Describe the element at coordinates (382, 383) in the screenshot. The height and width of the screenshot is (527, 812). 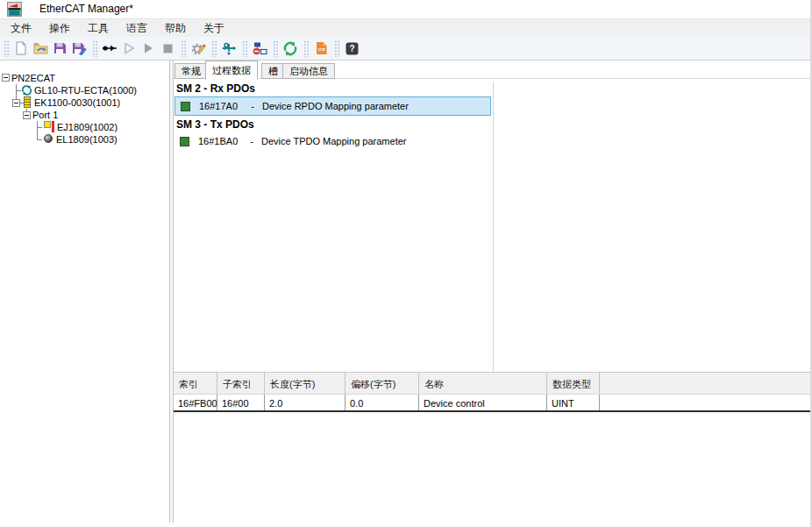
I see `col-offset-bytes: 偏移(字节)` at that location.